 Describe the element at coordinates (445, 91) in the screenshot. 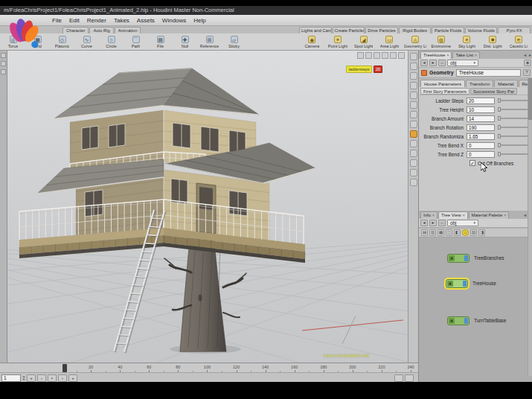

I see `param-subtab-first-story-parameters: First Story Parameters` at that location.